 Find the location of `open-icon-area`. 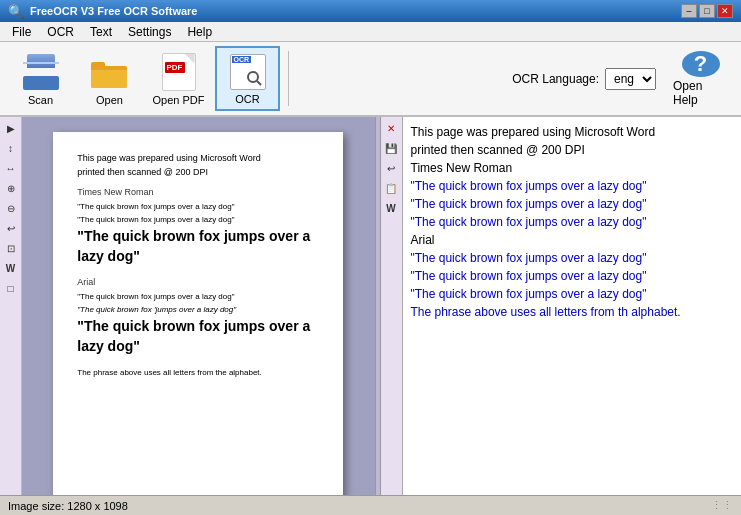

open-icon-area is located at coordinates (110, 72).